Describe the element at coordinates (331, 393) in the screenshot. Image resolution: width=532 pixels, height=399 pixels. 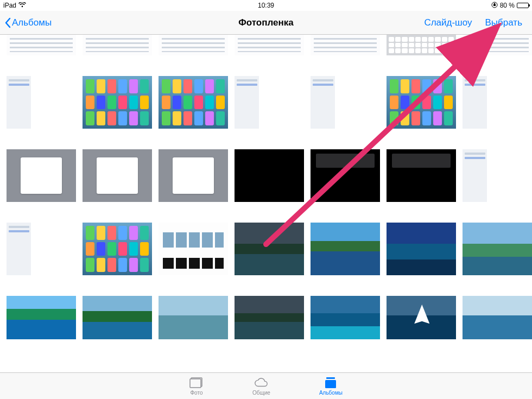
I see `tab-label: Альбомы` at that location.